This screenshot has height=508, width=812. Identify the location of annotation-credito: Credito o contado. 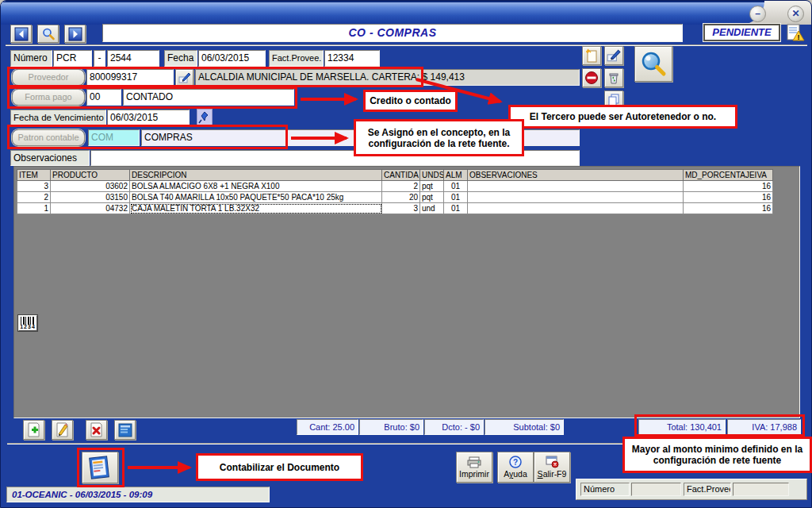
(411, 101).